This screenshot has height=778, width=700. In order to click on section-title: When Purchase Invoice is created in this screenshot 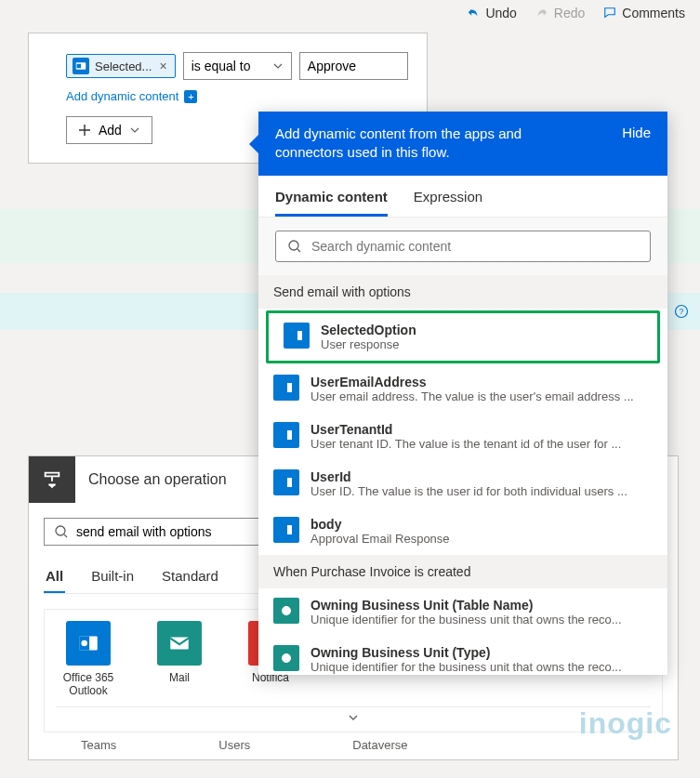, I will do `click(463, 572)`.